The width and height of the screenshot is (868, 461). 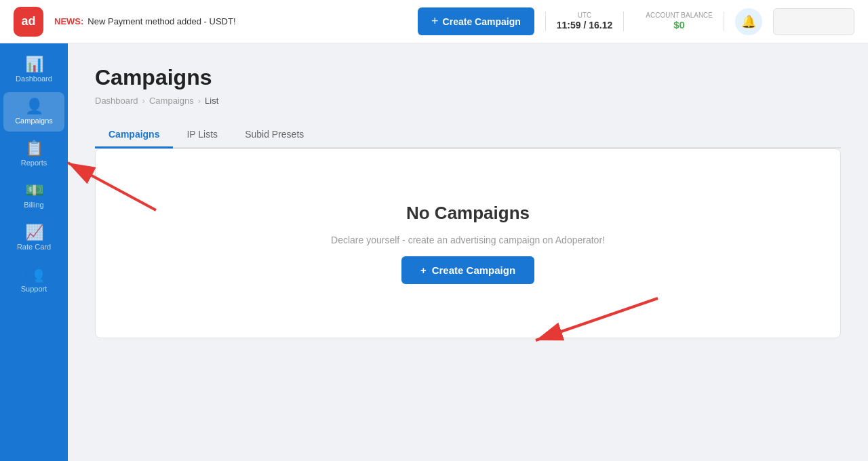 What do you see at coordinates (172, 100) in the screenshot?
I see `breadcrumb-section: Campaigns` at bounding box center [172, 100].